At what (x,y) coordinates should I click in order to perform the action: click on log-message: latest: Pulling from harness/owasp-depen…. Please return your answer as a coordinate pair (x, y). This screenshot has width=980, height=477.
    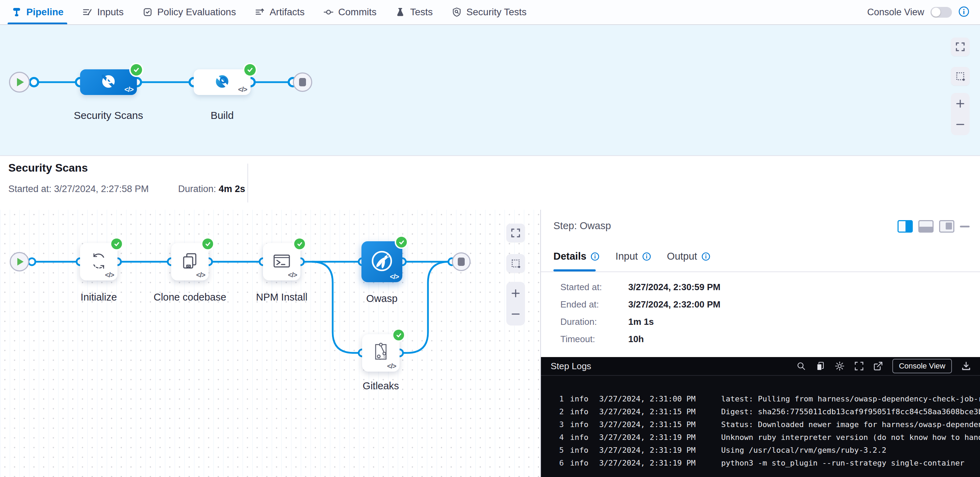
    Looking at the image, I should click on (851, 399).